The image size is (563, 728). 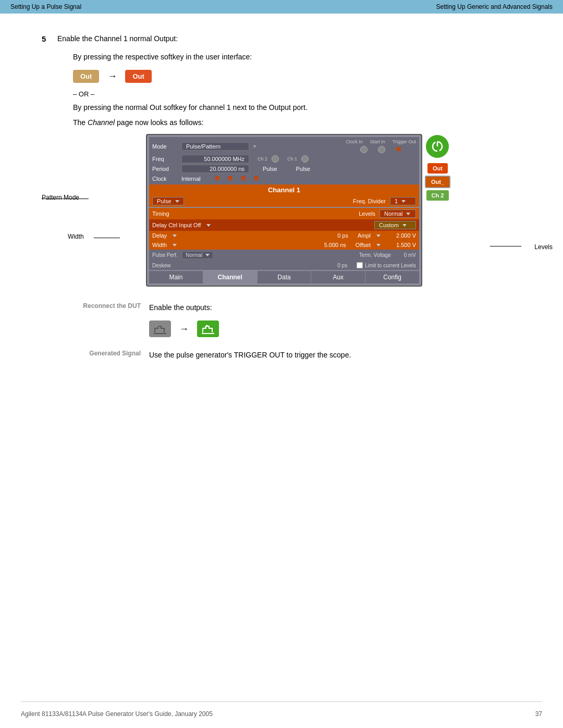 I want to click on nav-data: Data, so click(x=285, y=277).